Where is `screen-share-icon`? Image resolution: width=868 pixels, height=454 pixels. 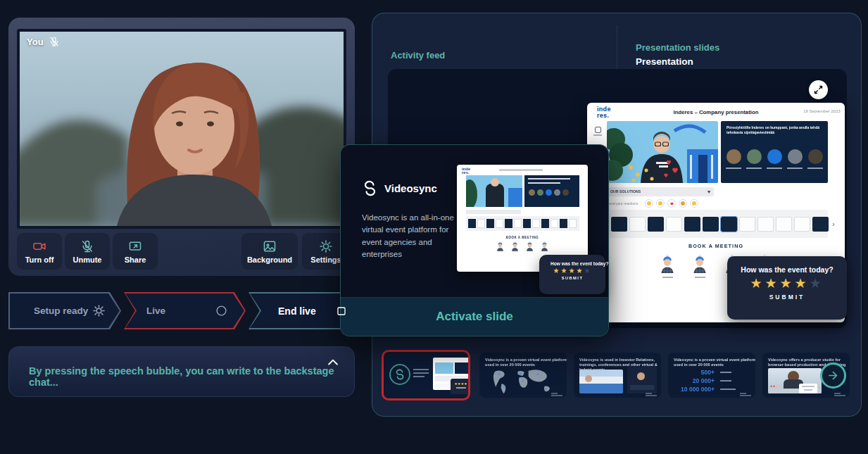
screen-share-icon is located at coordinates (135, 246).